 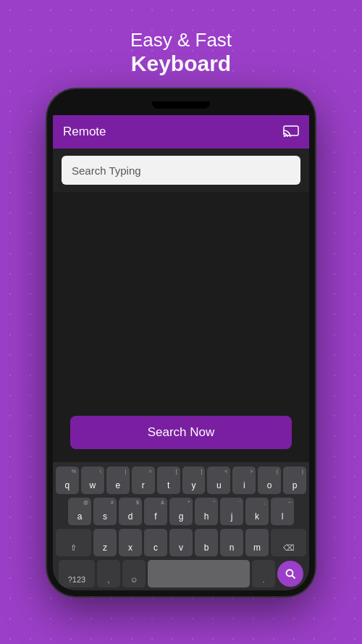 I want to click on key-l: ~l, so click(x=282, y=511).